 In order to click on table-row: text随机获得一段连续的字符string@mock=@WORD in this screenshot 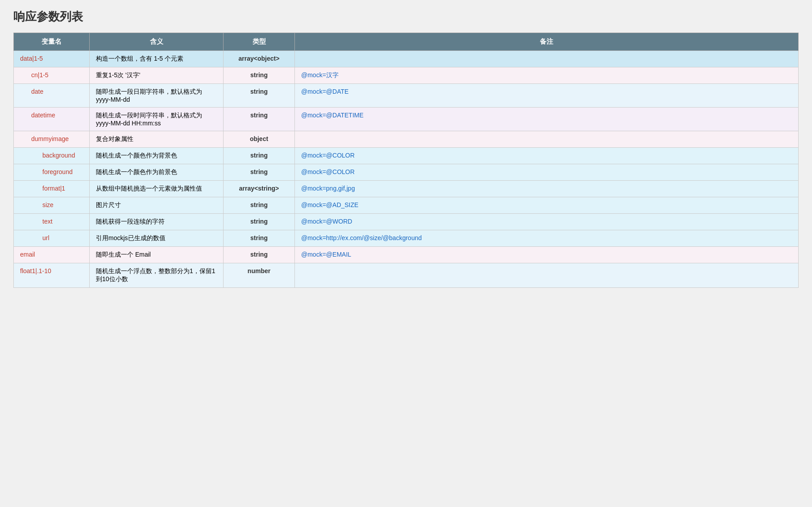, I will do `click(406, 222)`.